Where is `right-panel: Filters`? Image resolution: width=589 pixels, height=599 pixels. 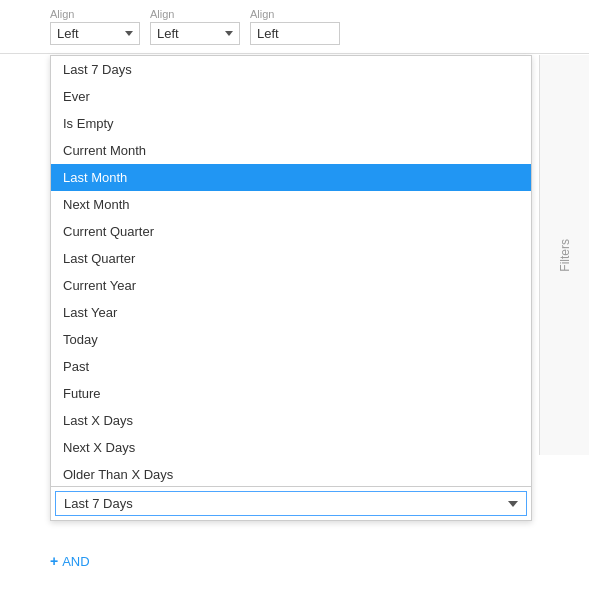 right-panel: Filters is located at coordinates (564, 255).